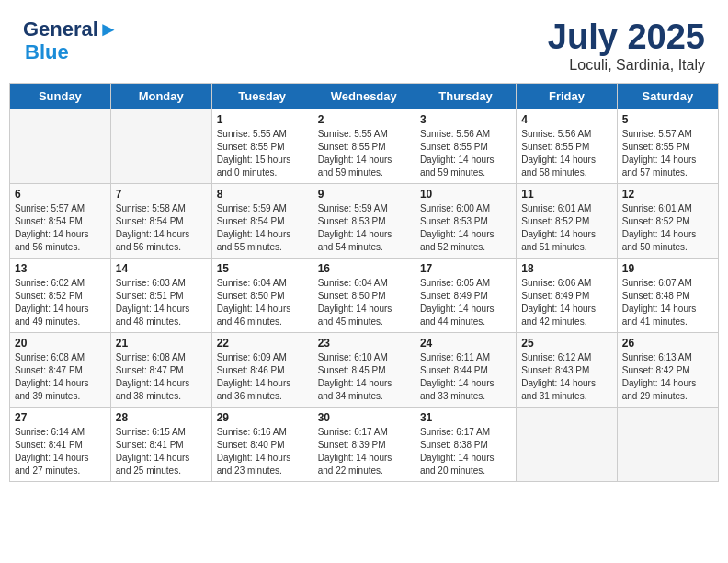 This screenshot has width=728, height=563. Describe the element at coordinates (465, 343) in the screenshot. I see `day-number: 24` at that location.